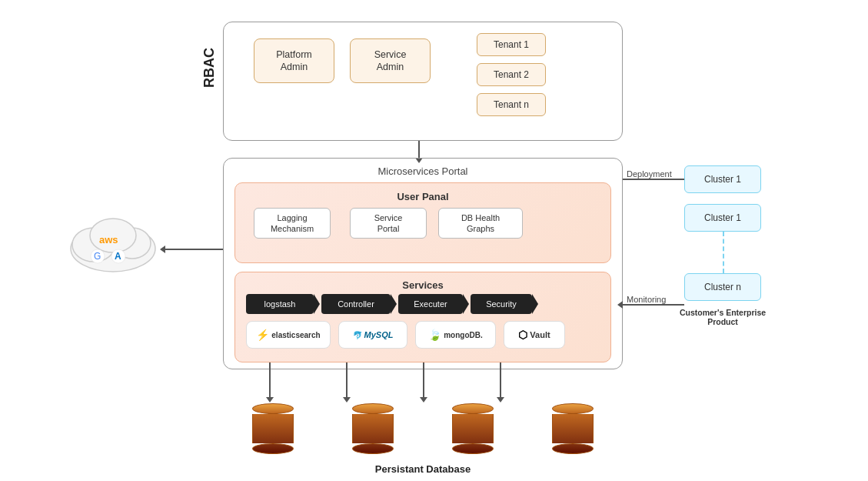  I want to click on arrow-to-db4, so click(501, 380).